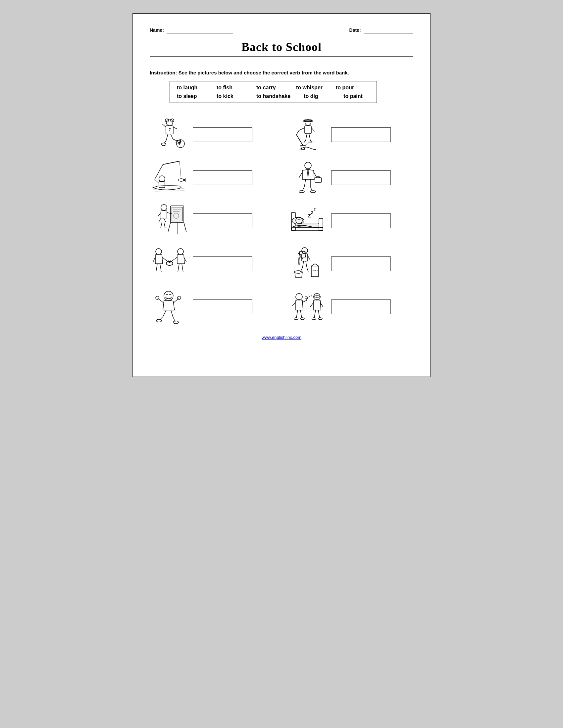  Describe the element at coordinates (316, 271) in the screenshot. I see `svg-text: MILK` at that location.